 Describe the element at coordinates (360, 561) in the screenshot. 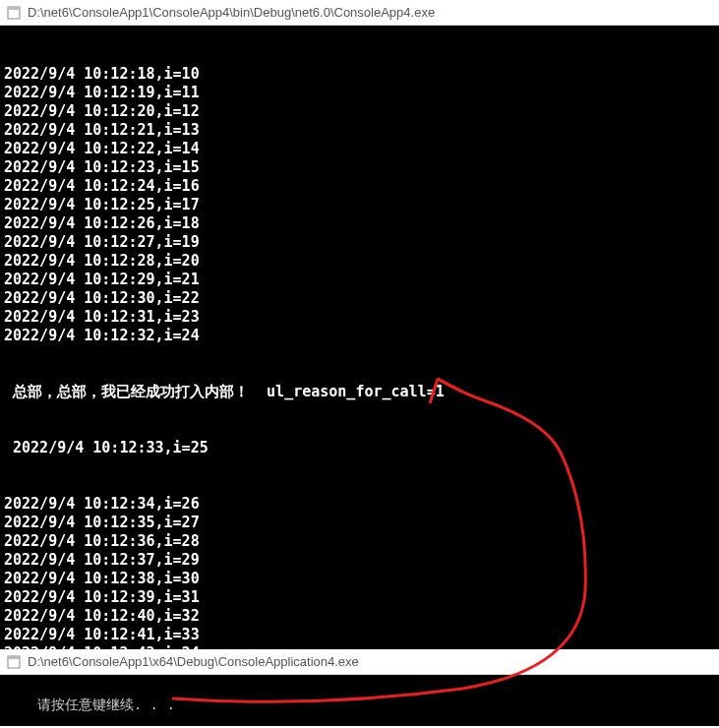

I see `log-line: 2022/9/4 10:12:37,i=29` at that location.